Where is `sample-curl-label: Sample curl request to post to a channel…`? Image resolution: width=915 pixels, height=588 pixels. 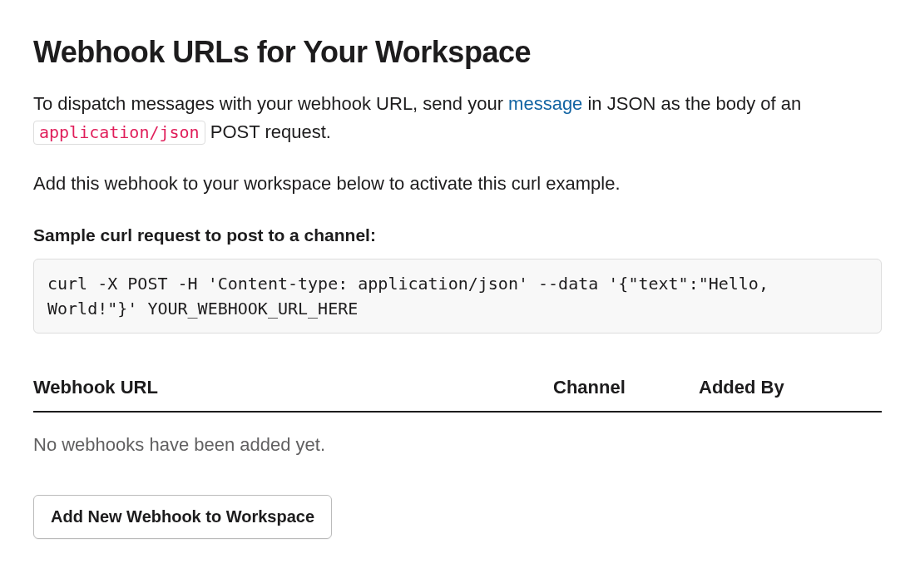 sample-curl-label: Sample curl request to post to a channel… is located at coordinates (458, 235).